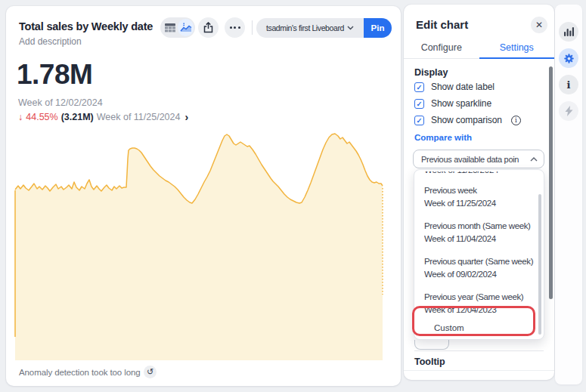 This screenshot has height=392, width=586. What do you see at coordinates (54, 75) in the screenshot?
I see `kpi-value: 1.78M` at bounding box center [54, 75].